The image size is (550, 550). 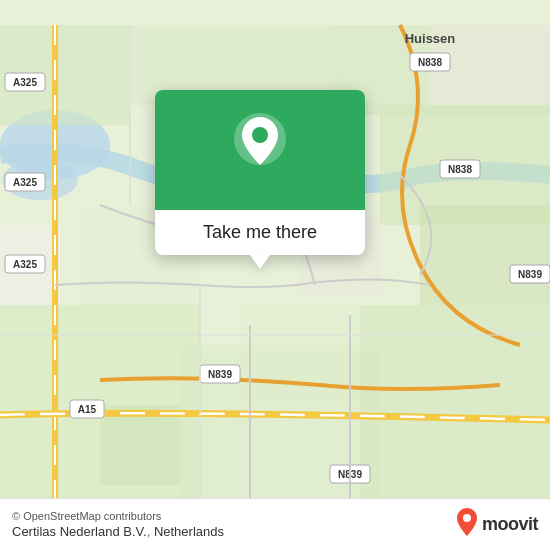 What do you see at coordinates (260, 150) in the screenshot?
I see `map-pin-icon` at bounding box center [260, 150].